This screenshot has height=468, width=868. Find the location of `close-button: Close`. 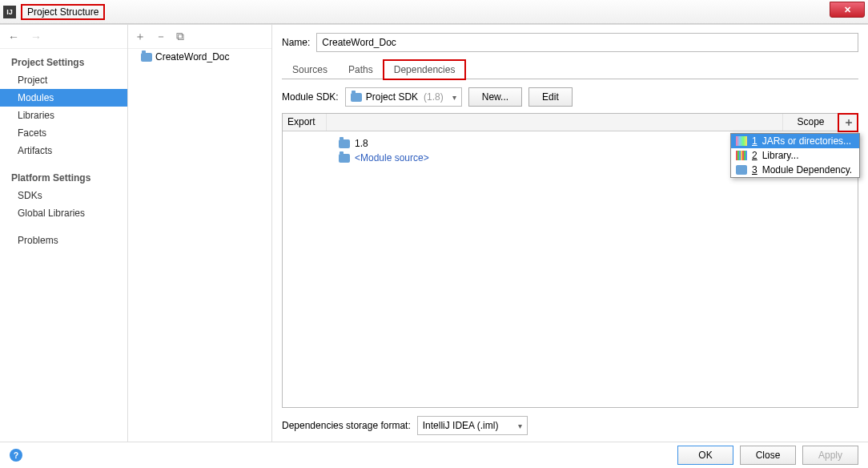

close-button: Close is located at coordinates (768, 455).